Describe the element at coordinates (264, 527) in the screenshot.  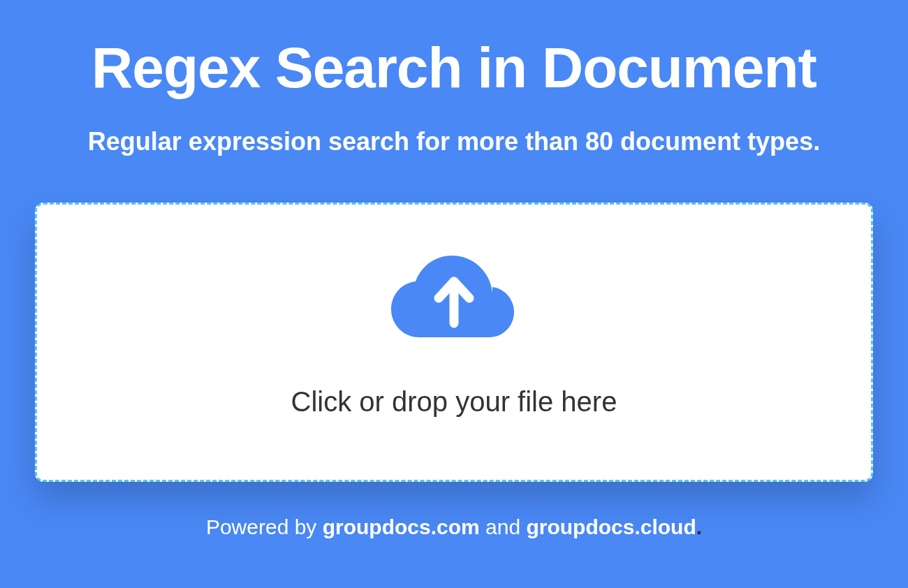
I see `footer-prefix: Powered by` at that location.